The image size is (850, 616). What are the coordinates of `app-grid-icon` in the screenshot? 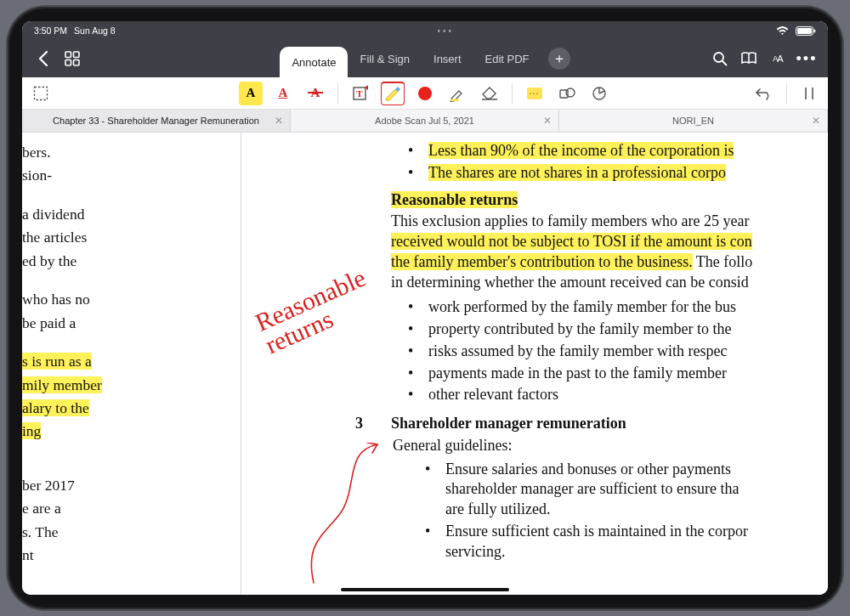 It's located at (72, 59).